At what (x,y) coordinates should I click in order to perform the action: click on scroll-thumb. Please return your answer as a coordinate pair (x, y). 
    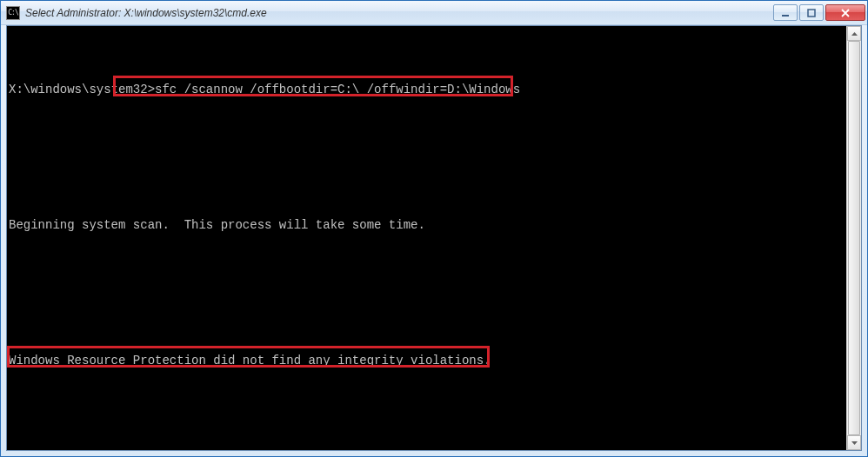
    Looking at the image, I should click on (854, 238).